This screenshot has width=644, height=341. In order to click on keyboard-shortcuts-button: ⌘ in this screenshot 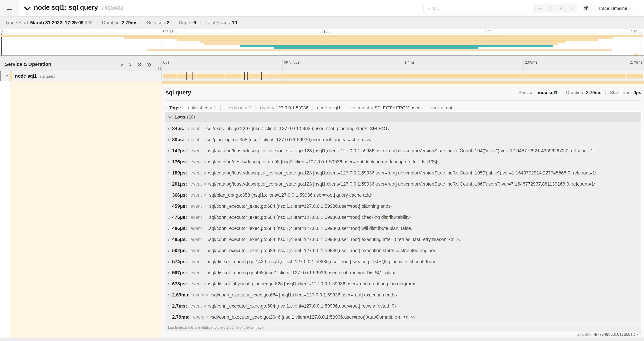, I will do `click(586, 9)`.